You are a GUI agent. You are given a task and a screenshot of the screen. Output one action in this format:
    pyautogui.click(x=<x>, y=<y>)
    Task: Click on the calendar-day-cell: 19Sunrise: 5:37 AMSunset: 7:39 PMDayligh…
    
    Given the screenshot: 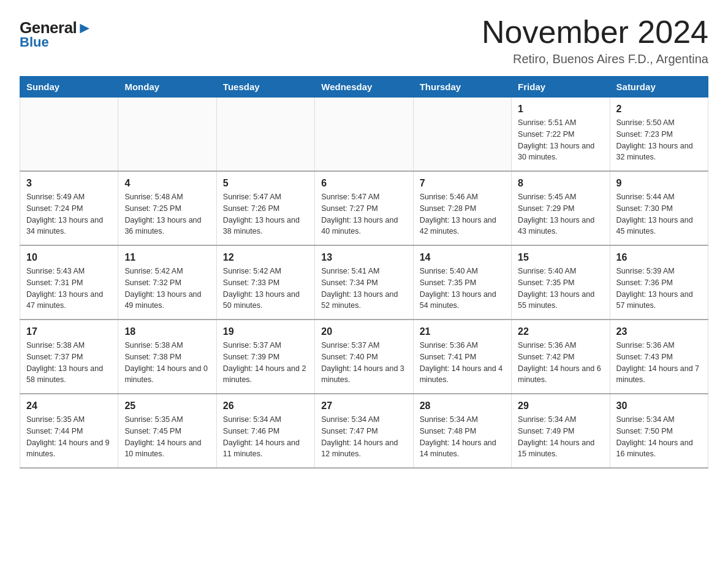 What is the action you would take?
    pyautogui.click(x=265, y=357)
    